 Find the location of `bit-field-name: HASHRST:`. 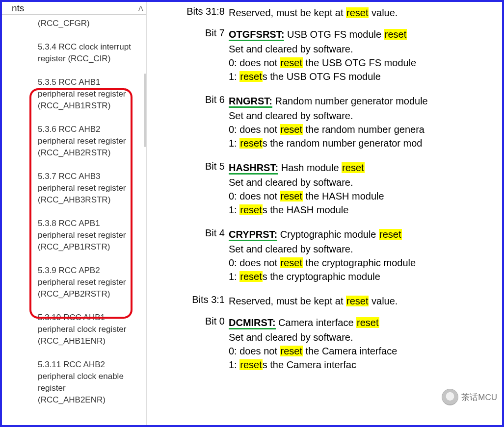

bit-field-name: HASHRST: is located at coordinates (253, 169).